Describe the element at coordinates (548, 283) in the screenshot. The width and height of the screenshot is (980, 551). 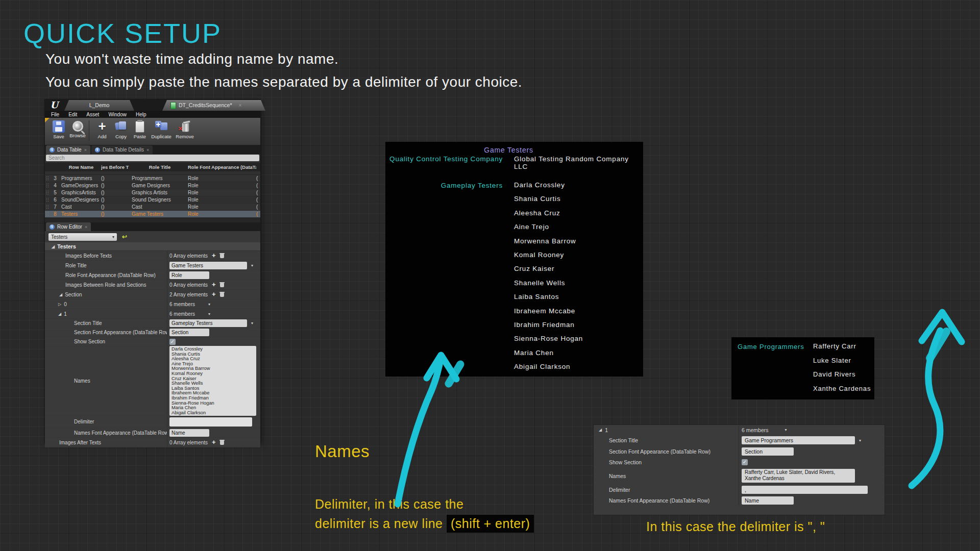
I see `credits-name: Shanelle Wells` at that location.